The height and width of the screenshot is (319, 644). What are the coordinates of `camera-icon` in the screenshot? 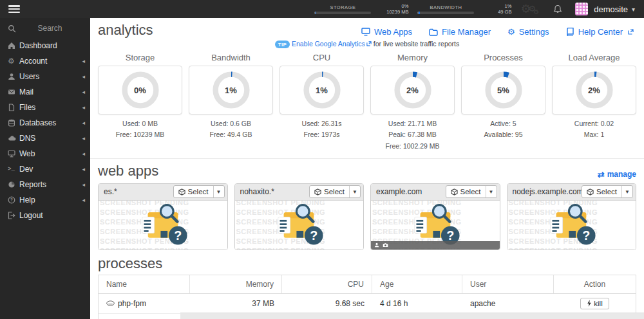 It's located at (385, 245).